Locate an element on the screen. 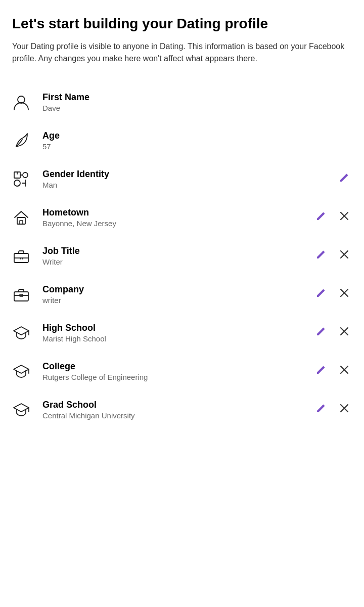 The width and height of the screenshot is (364, 607). item-actions-gender-identity is located at coordinates (344, 179).